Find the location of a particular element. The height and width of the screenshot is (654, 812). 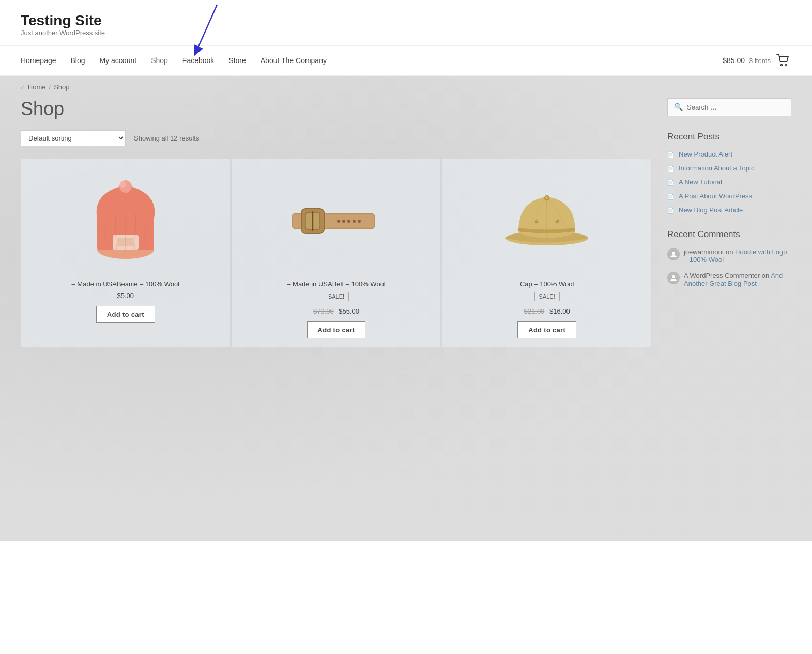

search-input-wrap: 🔍 is located at coordinates (729, 107).